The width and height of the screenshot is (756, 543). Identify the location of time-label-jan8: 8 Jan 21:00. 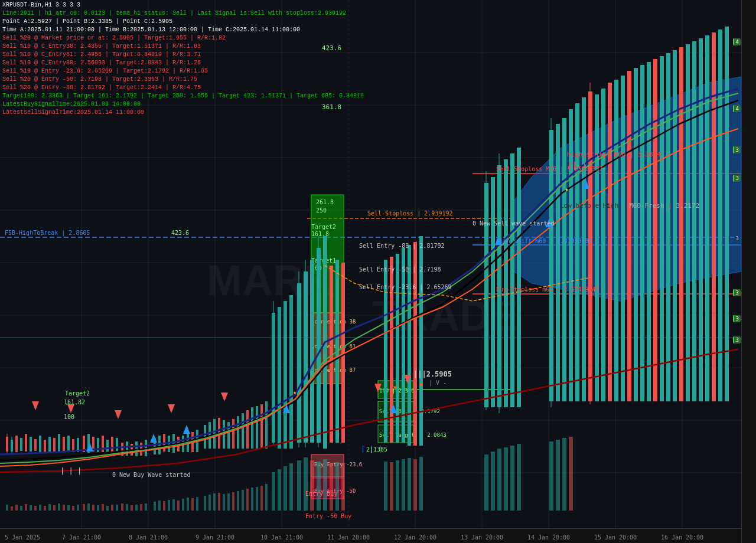
(148, 537).